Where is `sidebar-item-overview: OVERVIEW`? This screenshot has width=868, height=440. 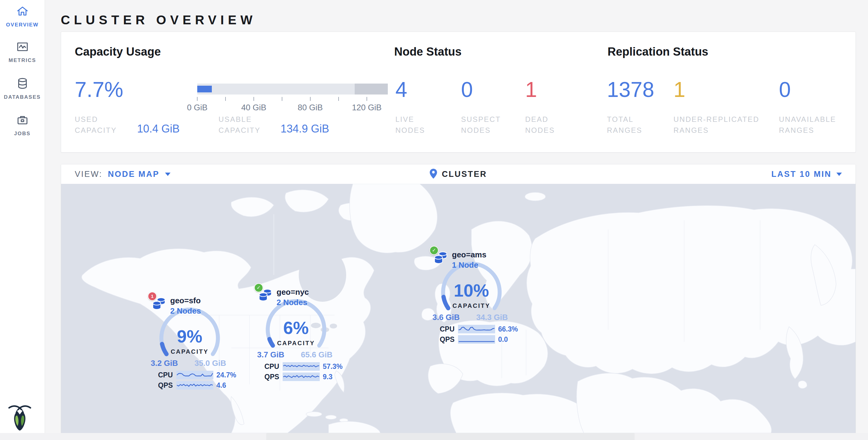 sidebar-item-overview: OVERVIEW is located at coordinates (22, 16).